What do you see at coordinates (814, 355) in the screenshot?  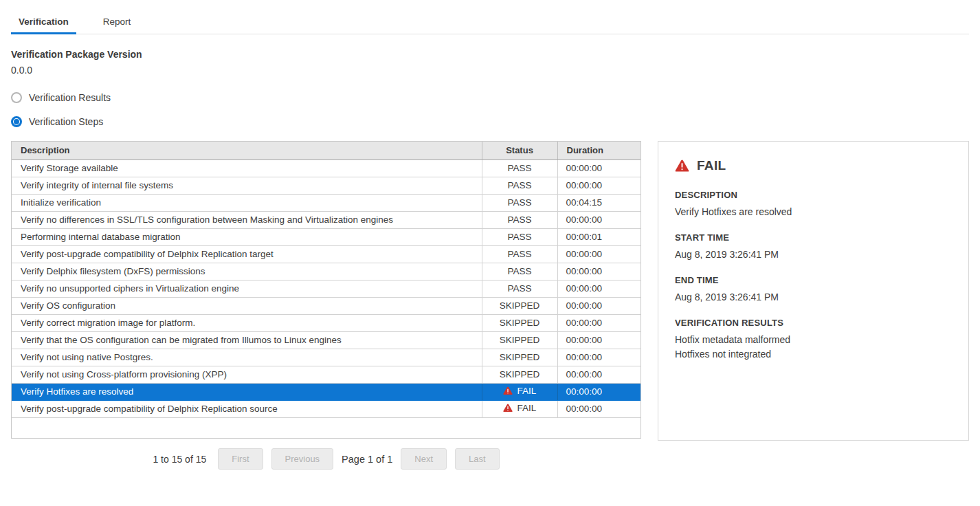 I see `detail-results-line: Hotfixes not integrated` at bounding box center [814, 355].